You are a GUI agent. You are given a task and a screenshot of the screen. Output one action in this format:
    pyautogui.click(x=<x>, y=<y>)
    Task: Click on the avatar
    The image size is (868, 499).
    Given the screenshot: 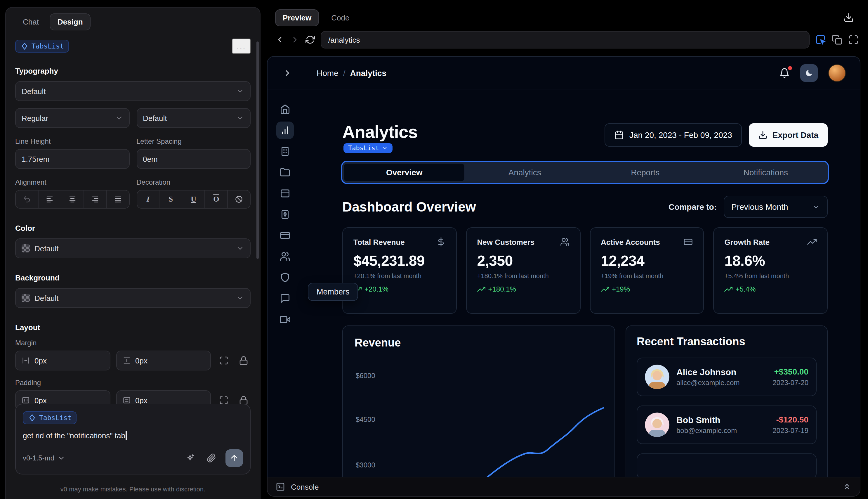 What is the action you would take?
    pyautogui.click(x=657, y=377)
    